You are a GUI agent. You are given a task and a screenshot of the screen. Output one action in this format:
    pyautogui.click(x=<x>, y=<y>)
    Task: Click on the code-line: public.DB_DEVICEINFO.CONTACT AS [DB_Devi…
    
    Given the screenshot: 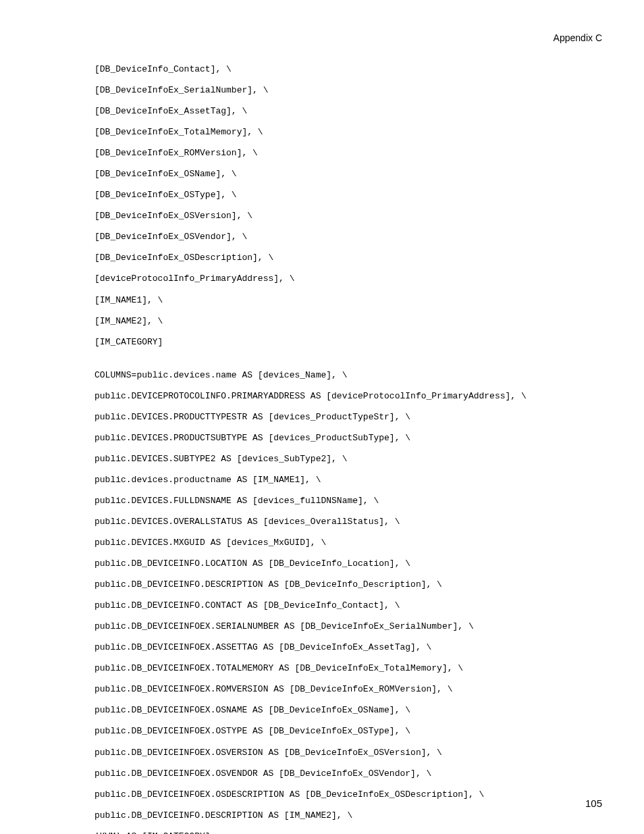 What is the action you would take?
    pyautogui.click(x=345, y=606)
    